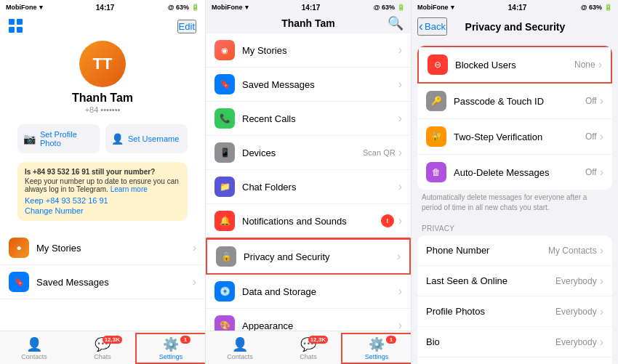 This screenshot has height=364, width=618. I want to click on twostep-icon: 🔐, so click(436, 137).